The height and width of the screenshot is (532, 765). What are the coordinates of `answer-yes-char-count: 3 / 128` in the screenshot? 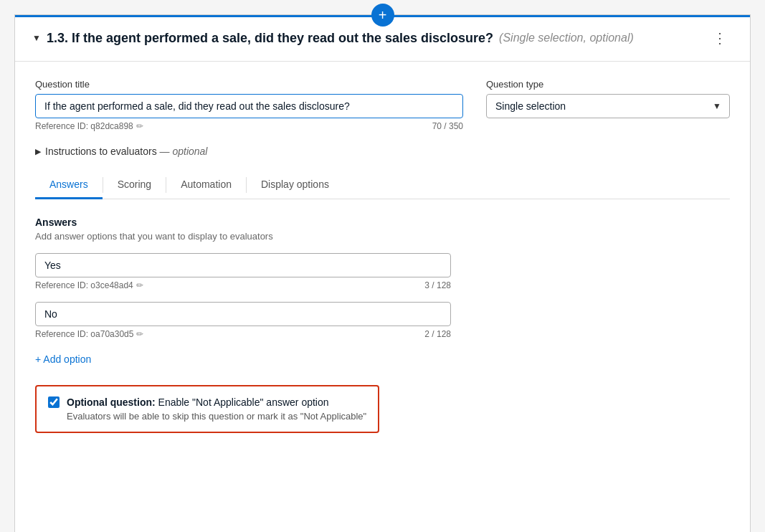 It's located at (437, 285).